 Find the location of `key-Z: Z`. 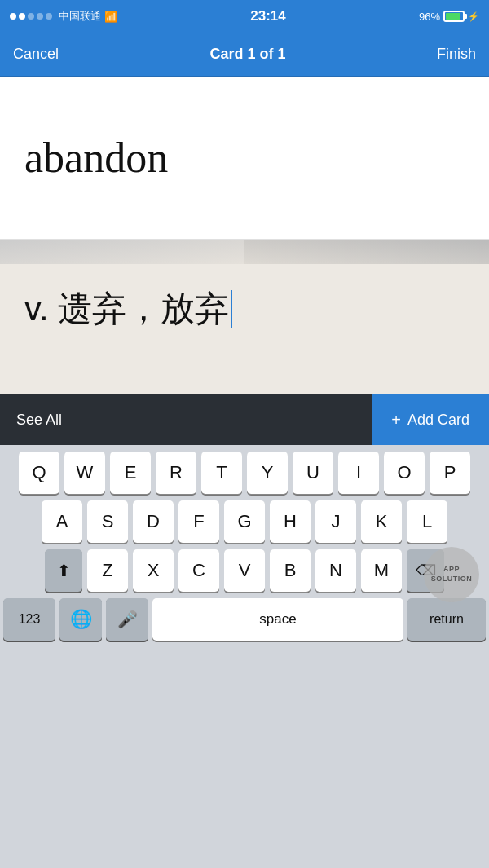

key-Z: Z is located at coordinates (108, 571).